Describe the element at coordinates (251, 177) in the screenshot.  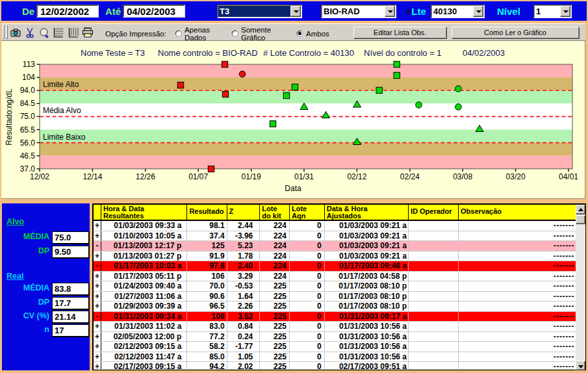
I see `svg-text: 01/19` at that location.